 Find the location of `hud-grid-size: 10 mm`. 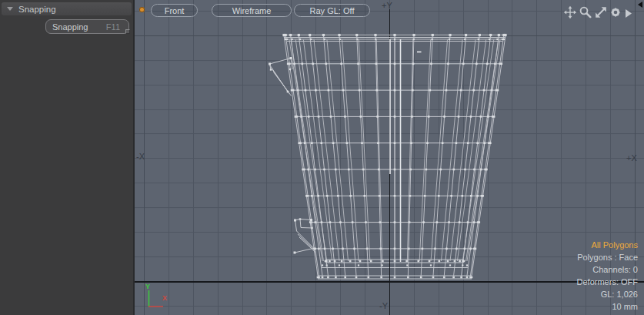

hud-grid-size: 10 mm is located at coordinates (608, 307).